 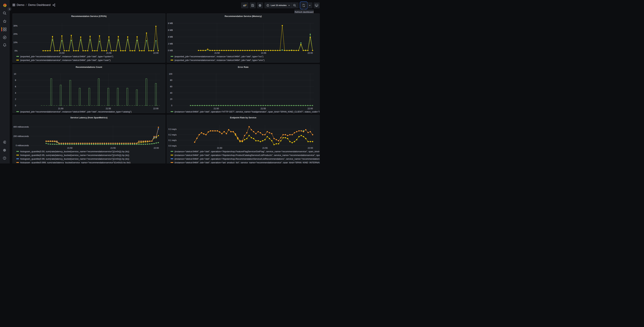 What do you see at coordinates (16, 51) in the screenshot?
I see `svg-text: 0%` at bounding box center [16, 51].